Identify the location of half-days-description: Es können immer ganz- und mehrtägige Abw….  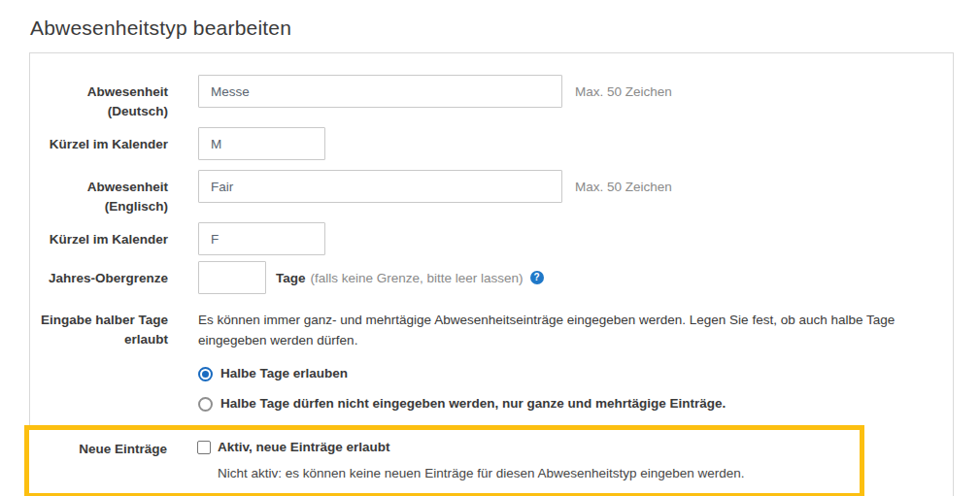
(559, 326).